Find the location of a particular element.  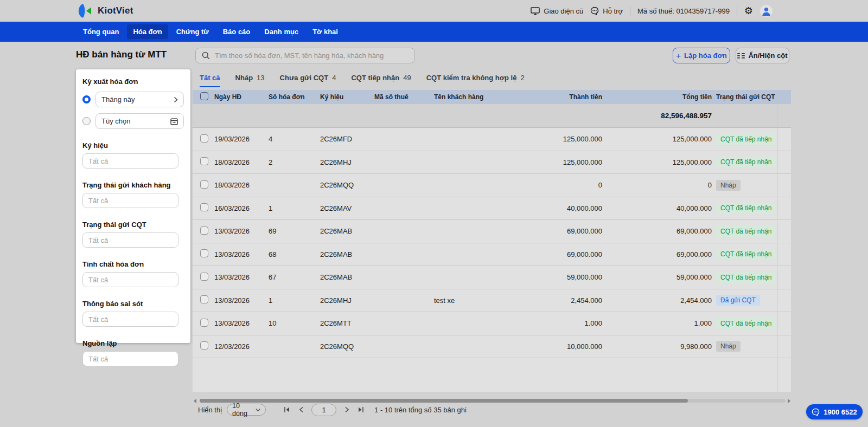

page-number-input is located at coordinates (324, 410).